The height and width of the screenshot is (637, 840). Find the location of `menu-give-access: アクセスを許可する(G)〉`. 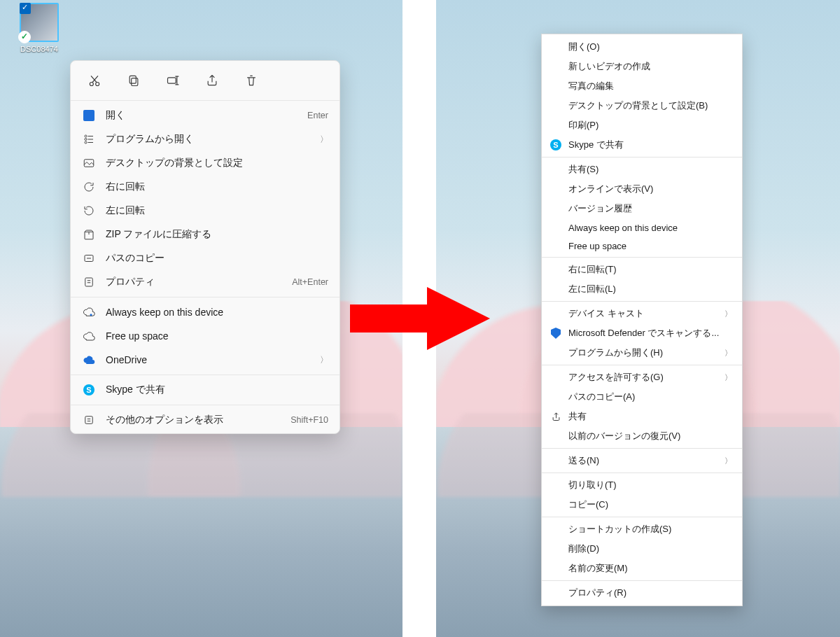

menu-give-access: アクセスを許可する(G)〉 is located at coordinates (642, 377).